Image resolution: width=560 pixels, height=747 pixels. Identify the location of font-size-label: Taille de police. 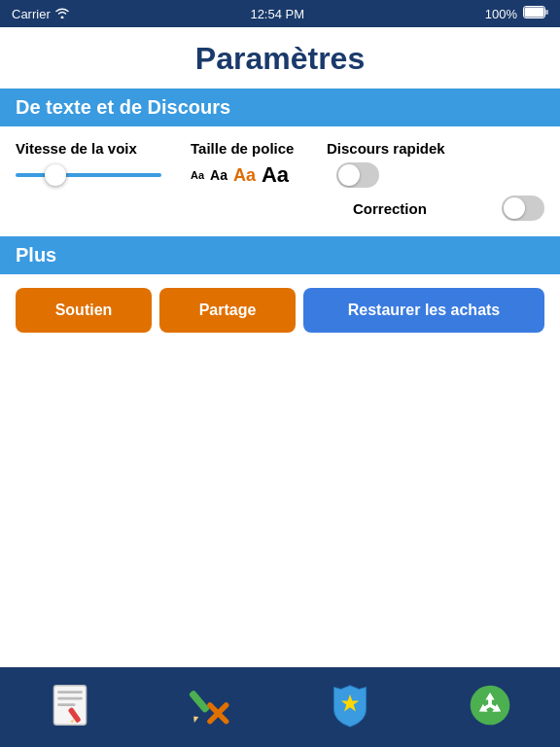
(259, 148).